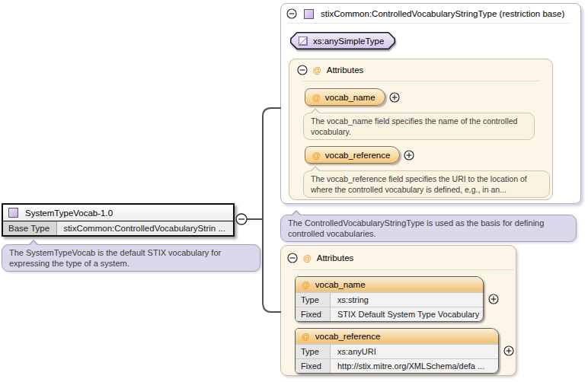 Image resolution: width=588 pixels, height=382 pixels. What do you see at coordinates (407, 314) in the screenshot?
I see `row-value: STIX Default System Type Vocabulary` at bounding box center [407, 314].